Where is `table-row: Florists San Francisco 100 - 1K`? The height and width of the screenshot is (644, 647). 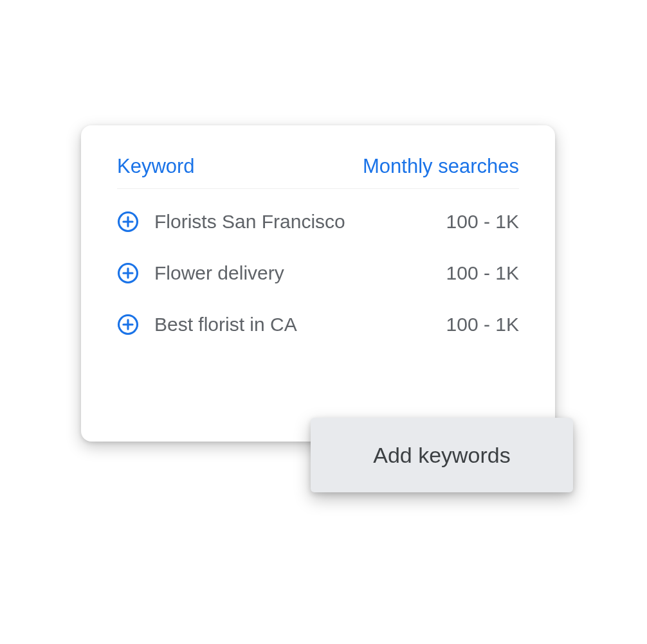
table-row: Florists San Francisco 100 - 1K is located at coordinates (318, 222).